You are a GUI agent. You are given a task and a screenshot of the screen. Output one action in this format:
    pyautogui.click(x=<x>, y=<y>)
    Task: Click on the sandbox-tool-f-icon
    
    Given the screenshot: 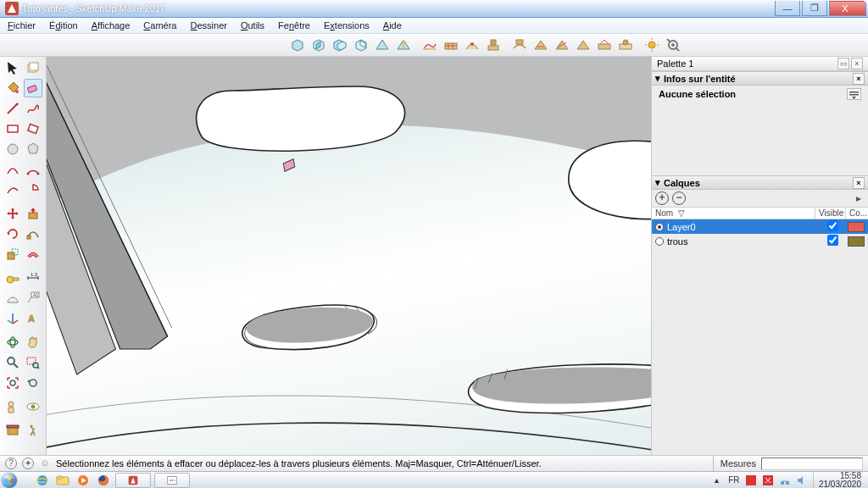 What is the action you would take?
    pyautogui.click(x=626, y=45)
    